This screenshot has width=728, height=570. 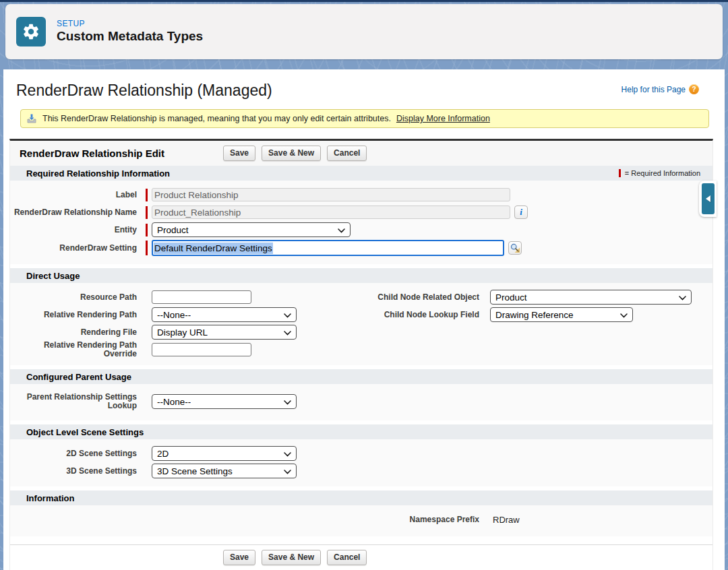 What do you see at coordinates (251, 230) in the screenshot?
I see `entity-select: Product` at bounding box center [251, 230].